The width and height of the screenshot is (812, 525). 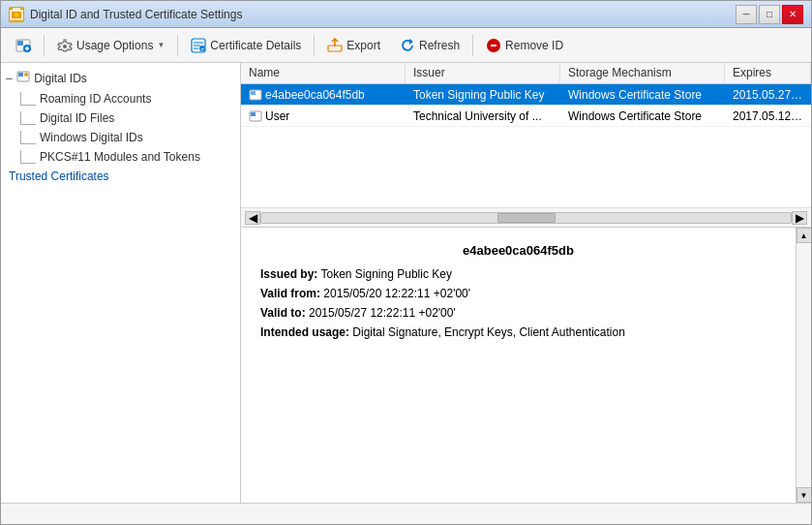 What do you see at coordinates (793, 15) in the screenshot?
I see `close-button: ✕` at bounding box center [793, 15].